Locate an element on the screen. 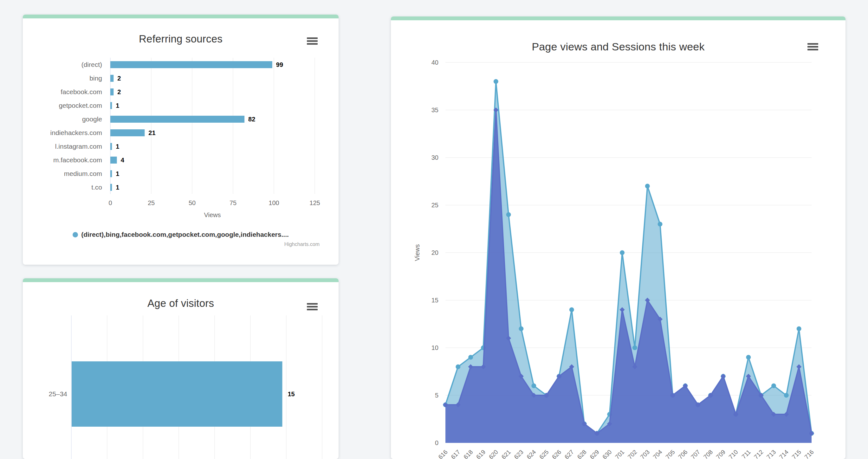 The image size is (868, 459). category-label: t.co is located at coordinates (97, 187).